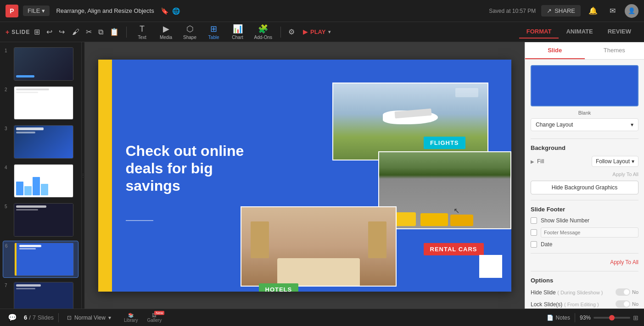  I want to click on footer-message-row, so click(585, 232).